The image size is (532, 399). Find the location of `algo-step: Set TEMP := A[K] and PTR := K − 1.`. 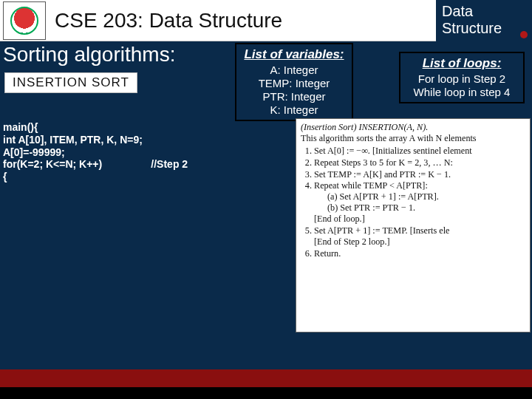

algo-step: Set TEMP := A[K] and PTR := K − 1. is located at coordinates (420, 174).